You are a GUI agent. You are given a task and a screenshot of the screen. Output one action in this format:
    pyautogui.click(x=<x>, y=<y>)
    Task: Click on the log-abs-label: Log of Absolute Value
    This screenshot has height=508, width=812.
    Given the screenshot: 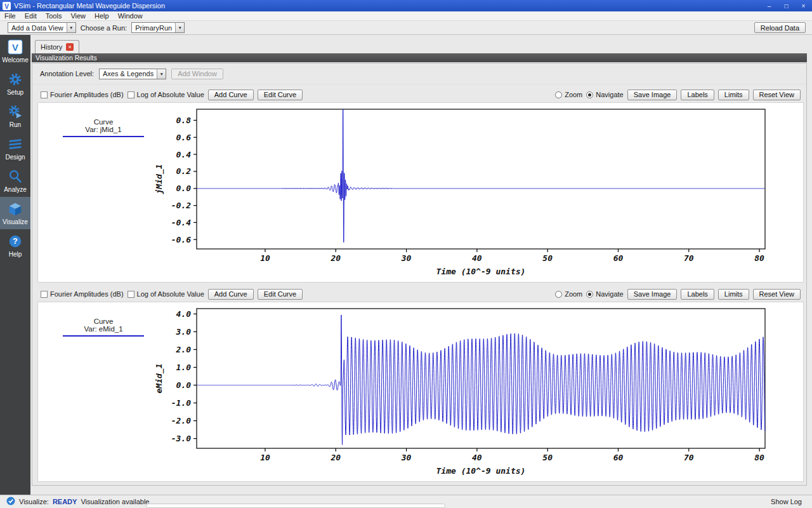 What is the action you would take?
    pyautogui.click(x=171, y=95)
    